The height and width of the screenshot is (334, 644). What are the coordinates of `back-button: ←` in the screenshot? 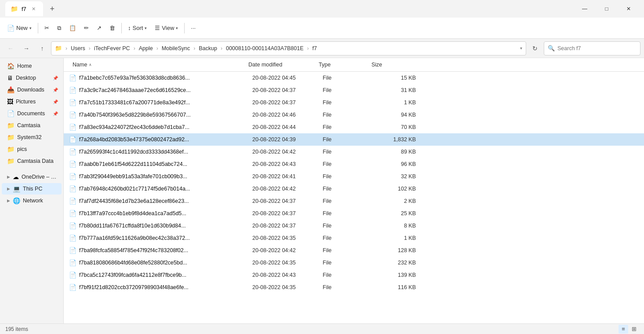 It's located at (11, 48).